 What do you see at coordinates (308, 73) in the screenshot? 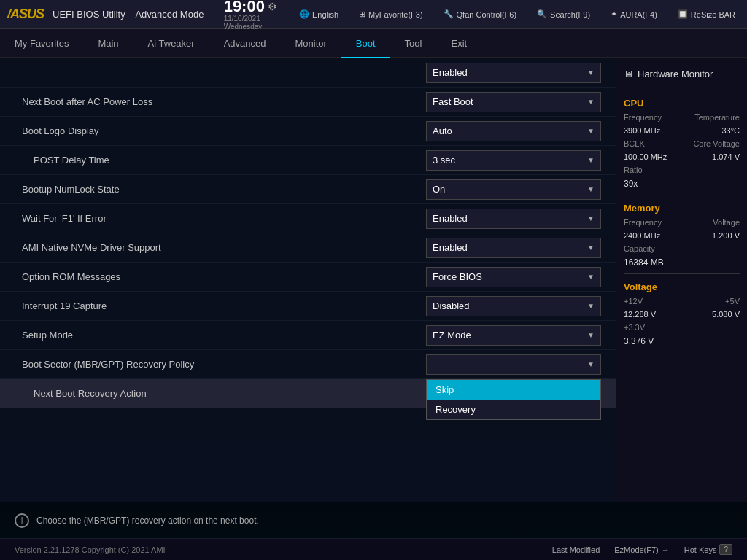
I see `setting-row-0: Enabled ▼` at bounding box center [308, 73].